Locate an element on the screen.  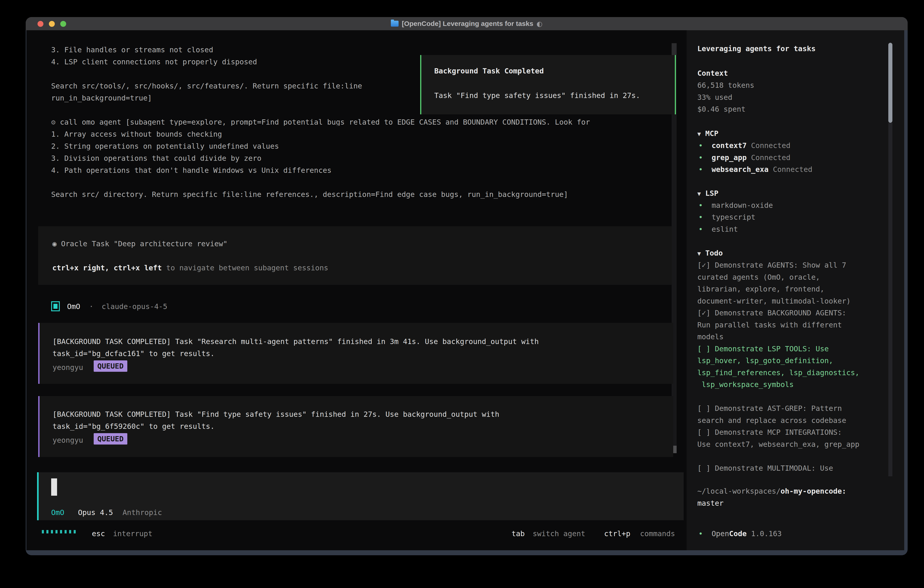
esc-label: interrupt is located at coordinates (133, 533).